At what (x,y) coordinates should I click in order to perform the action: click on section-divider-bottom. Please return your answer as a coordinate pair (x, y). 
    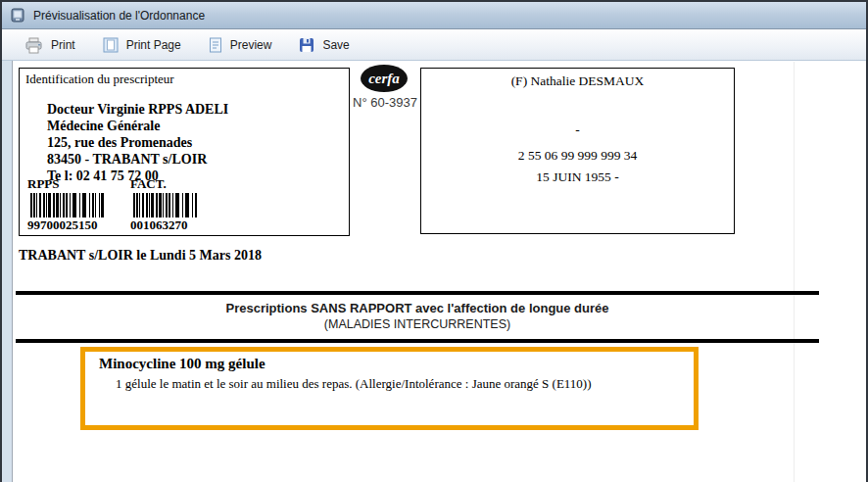
    Looking at the image, I should click on (417, 341).